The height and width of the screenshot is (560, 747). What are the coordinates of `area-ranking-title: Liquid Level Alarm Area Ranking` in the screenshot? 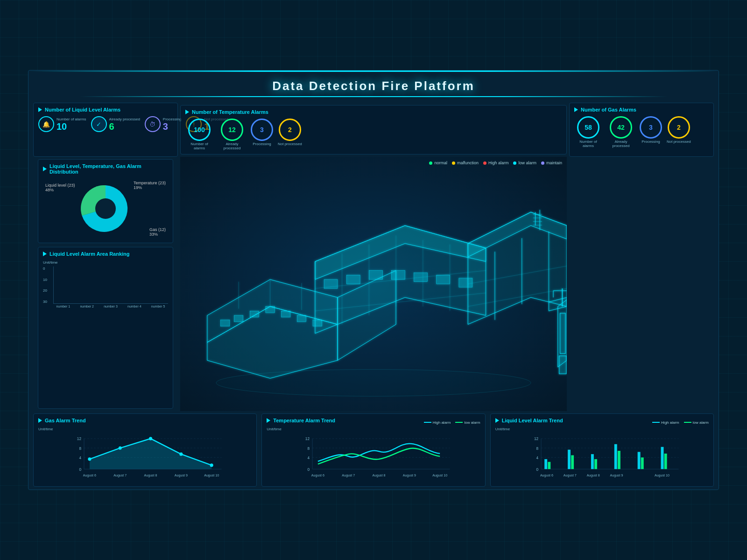 It's located at (106, 254).